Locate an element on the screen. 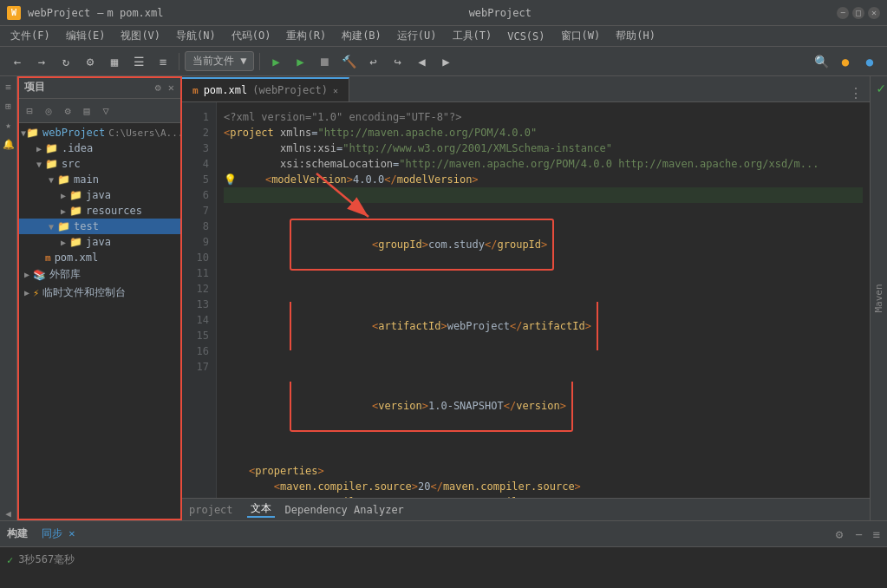 Image resolution: width=887 pixels, height=588 pixels. debug-button: ▶ is located at coordinates (300, 62).